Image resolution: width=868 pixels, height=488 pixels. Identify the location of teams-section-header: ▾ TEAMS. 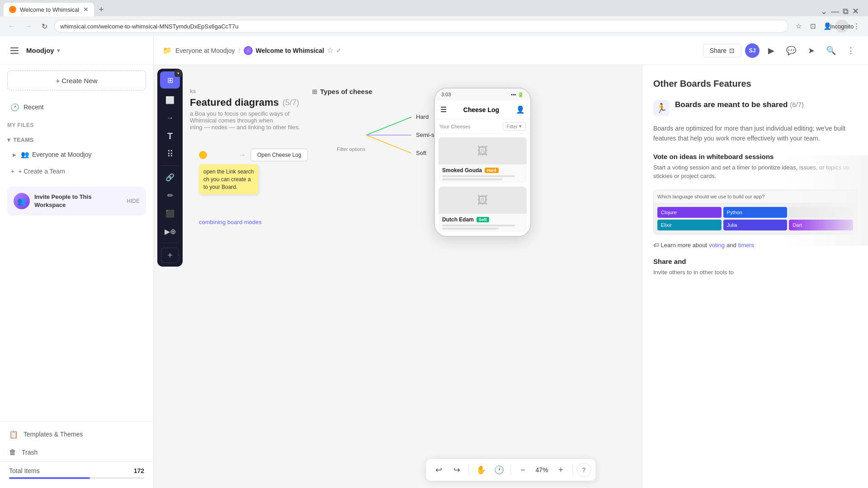
(77, 140).